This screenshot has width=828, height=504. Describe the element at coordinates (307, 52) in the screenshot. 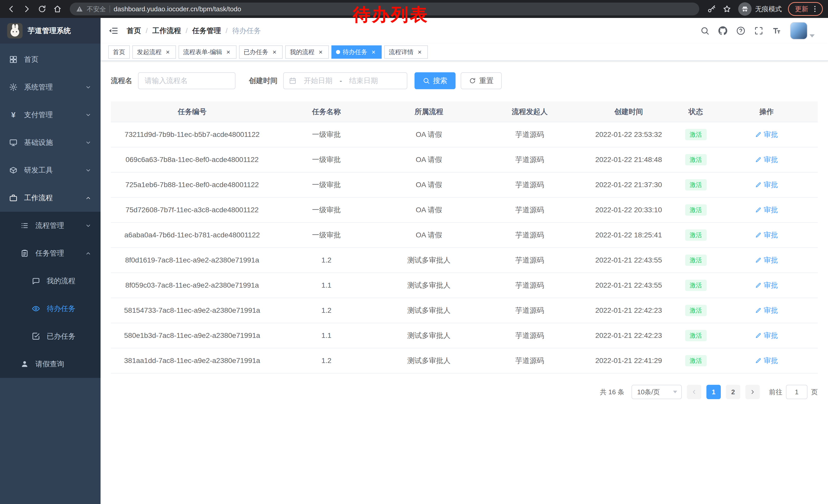

I see `tab-my-process: 我的流程×` at that location.